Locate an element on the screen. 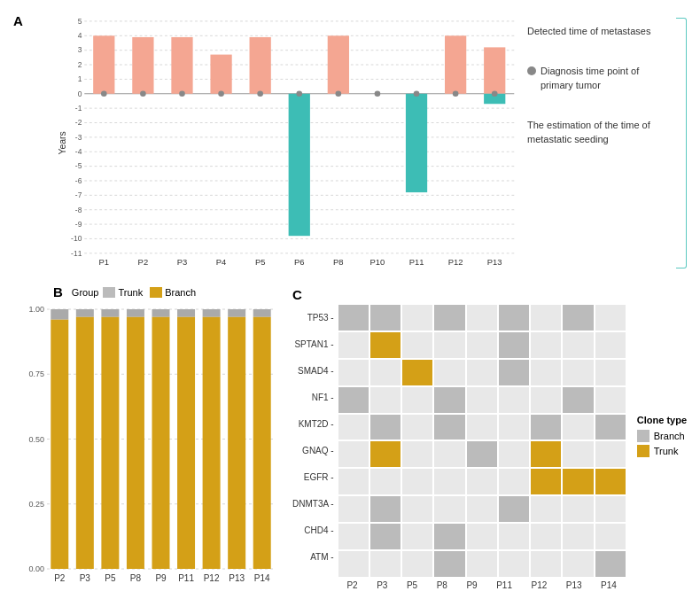 The width and height of the screenshot is (700, 599). heatmap-legend-branch-box is located at coordinates (643, 436).